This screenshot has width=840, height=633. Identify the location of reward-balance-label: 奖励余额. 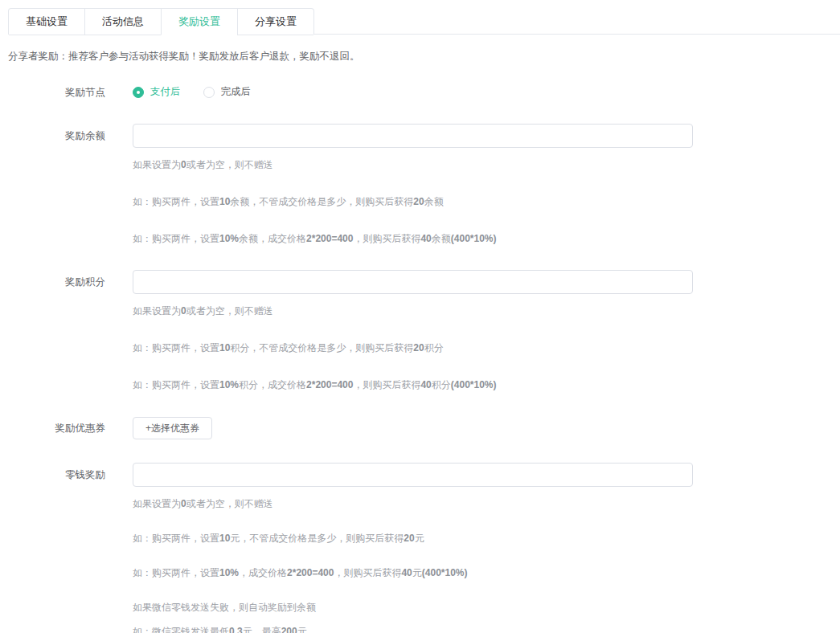
(71, 136).